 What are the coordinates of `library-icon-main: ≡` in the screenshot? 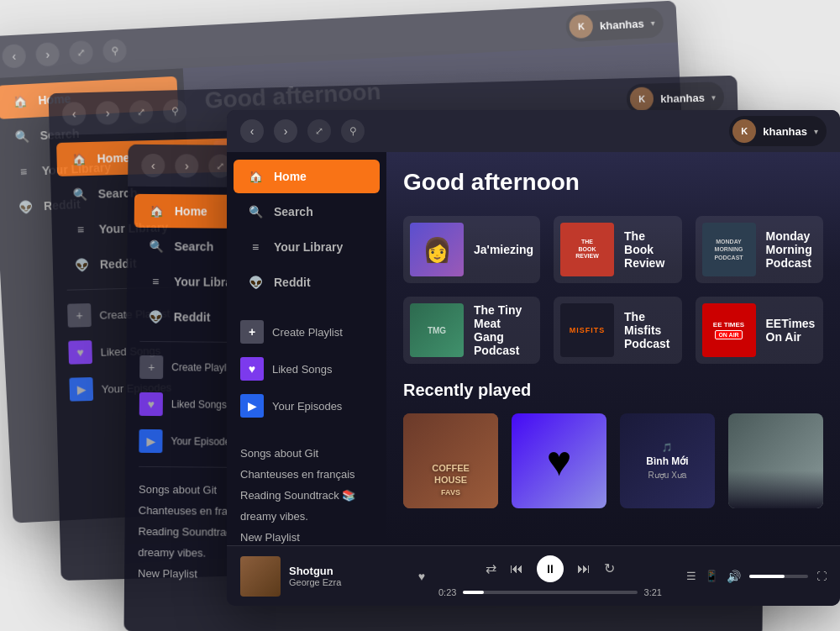 It's located at (255, 247).